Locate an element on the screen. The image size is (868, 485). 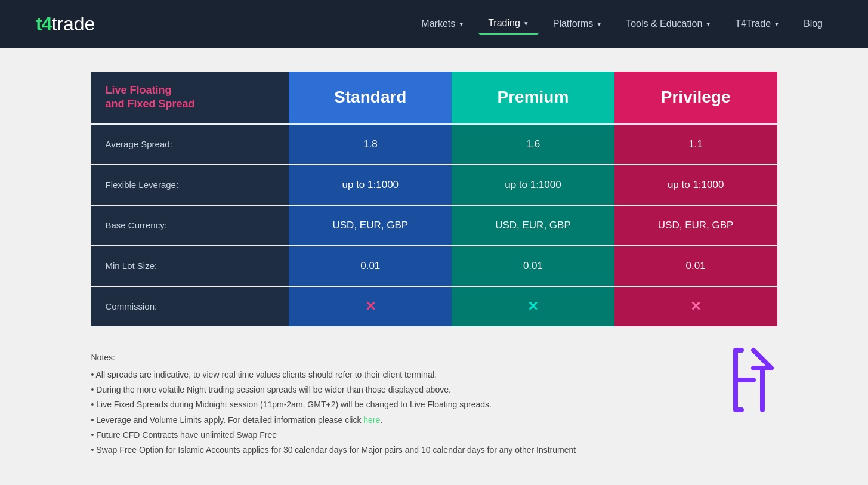
nav-links: Markets ▼ Trading ▼ Platforms ▼ Tools & … is located at coordinates (622, 24).